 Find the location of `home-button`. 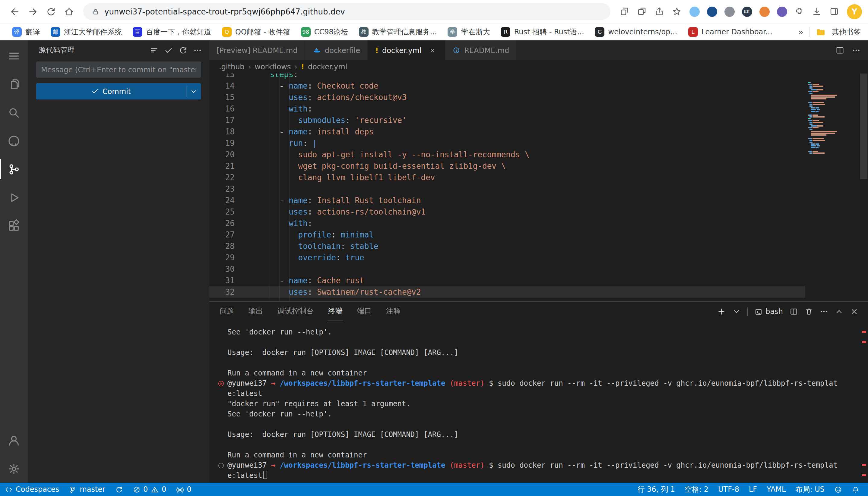

home-button is located at coordinates (69, 12).